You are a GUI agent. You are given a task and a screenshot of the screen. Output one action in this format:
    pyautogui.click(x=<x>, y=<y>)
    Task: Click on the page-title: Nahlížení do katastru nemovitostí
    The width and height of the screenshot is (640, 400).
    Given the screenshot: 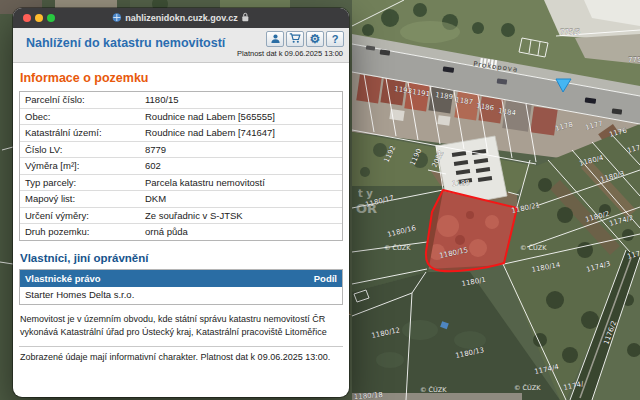 What is the action you would take?
    pyautogui.click(x=126, y=43)
    